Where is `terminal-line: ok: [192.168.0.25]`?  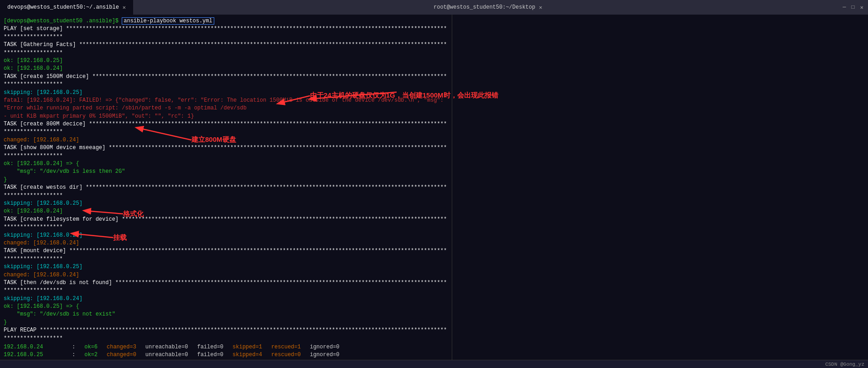 terminal-line: ok: [192.168.0.25] is located at coordinates (226, 61).